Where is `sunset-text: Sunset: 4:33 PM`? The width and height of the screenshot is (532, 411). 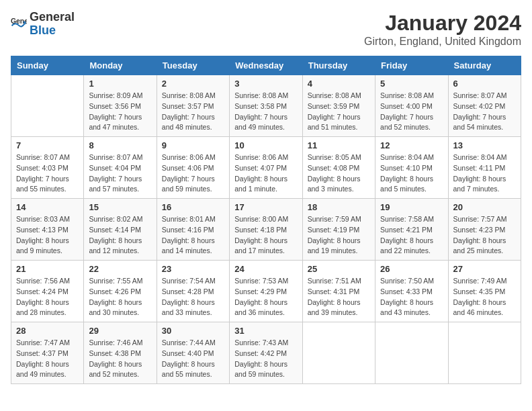 sunset-text: Sunset: 4:33 PM is located at coordinates (411, 292).